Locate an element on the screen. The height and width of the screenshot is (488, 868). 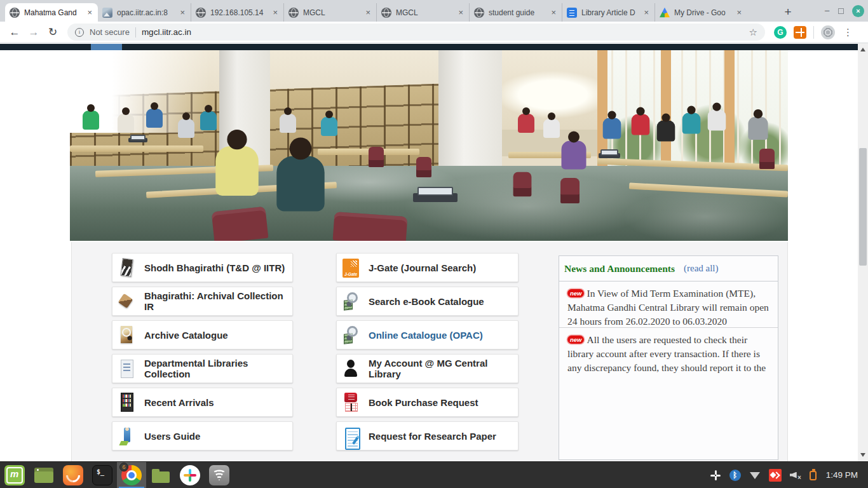
new-badge: new is located at coordinates (576, 294).